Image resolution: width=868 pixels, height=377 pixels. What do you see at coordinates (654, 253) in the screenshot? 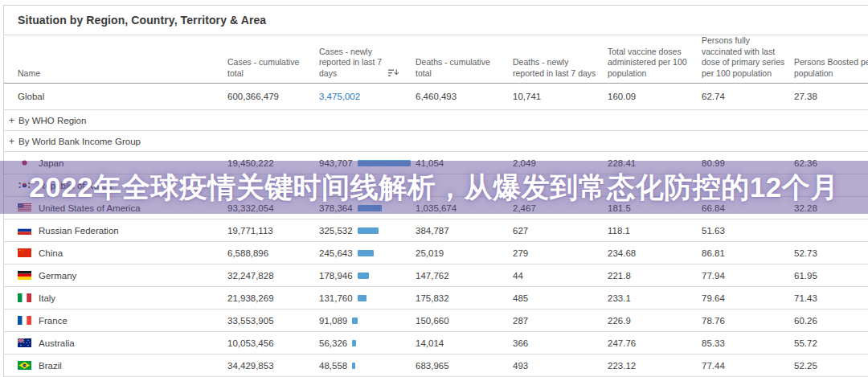
I see `vaccine-doses-value: 234.68` at bounding box center [654, 253].